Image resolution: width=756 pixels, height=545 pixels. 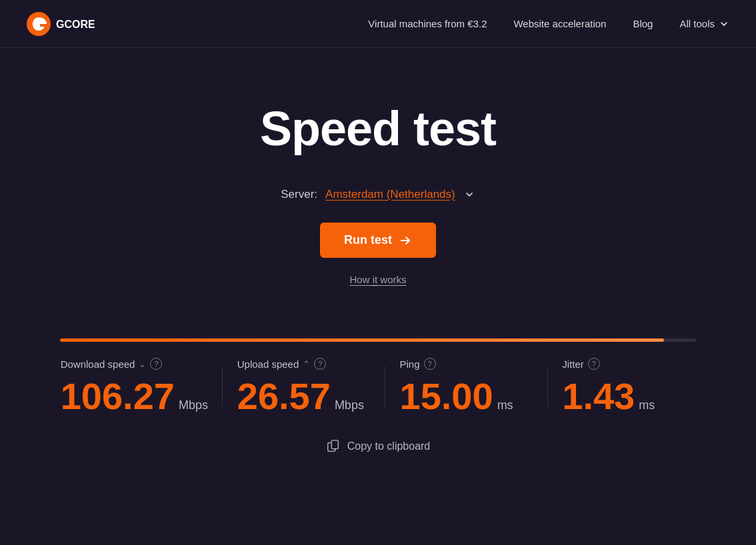 I want to click on server-value: Amsterdam (Netherlands), so click(x=391, y=195).